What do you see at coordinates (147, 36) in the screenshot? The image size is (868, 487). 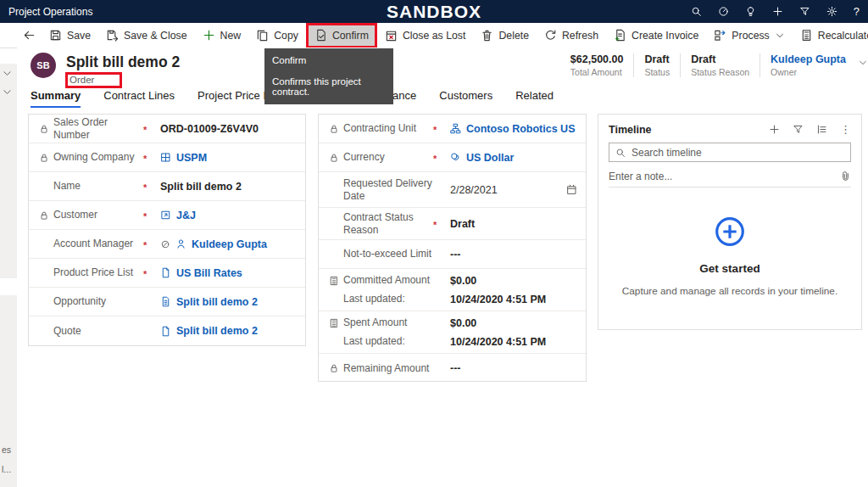 I see `save-and-close-button: Save & Close` at bounding box center [147, 36].